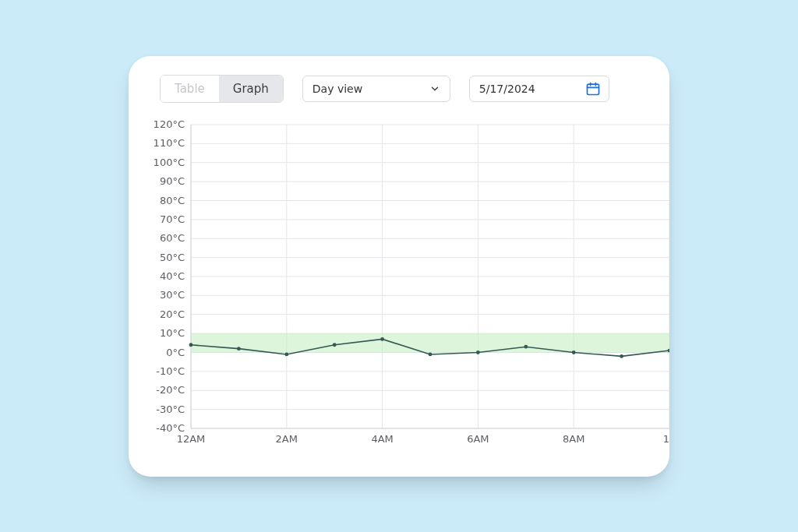  Describe the element at coordinates (593, 89) in the screenshot. I see `calendar-icon` at that location.